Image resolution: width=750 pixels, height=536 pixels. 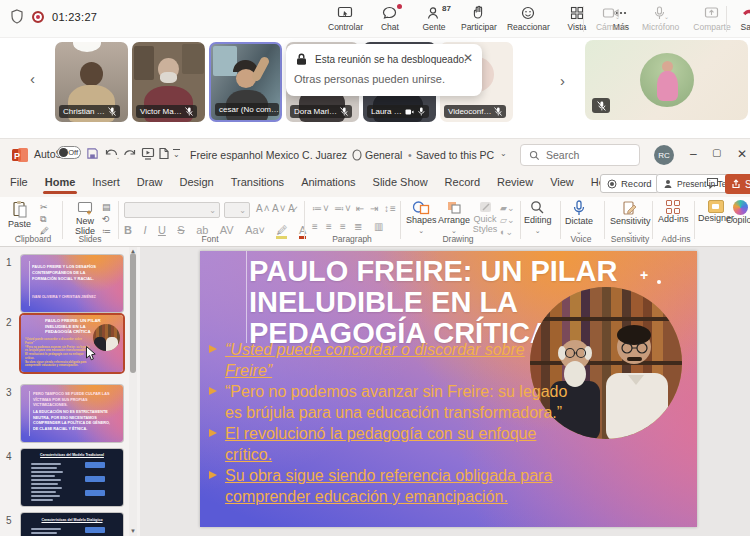 I want to click on view-button: Vista, so click(x=577, y=18).